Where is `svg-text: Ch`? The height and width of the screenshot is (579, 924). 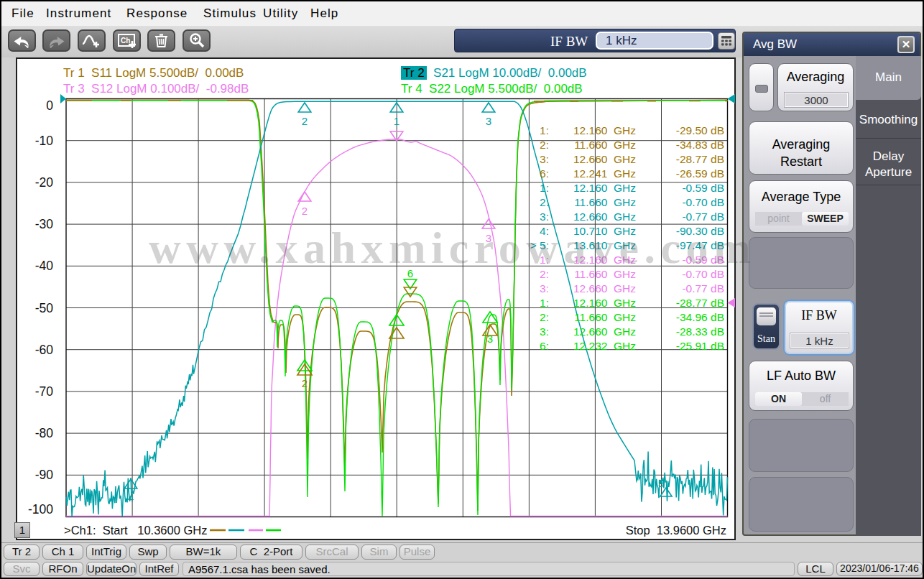
svg-text: Ch is located at coordinates (125, 40).